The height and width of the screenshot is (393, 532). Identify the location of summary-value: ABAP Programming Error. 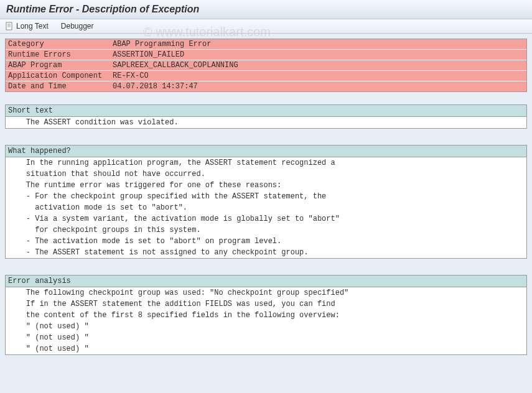
(319, 44).